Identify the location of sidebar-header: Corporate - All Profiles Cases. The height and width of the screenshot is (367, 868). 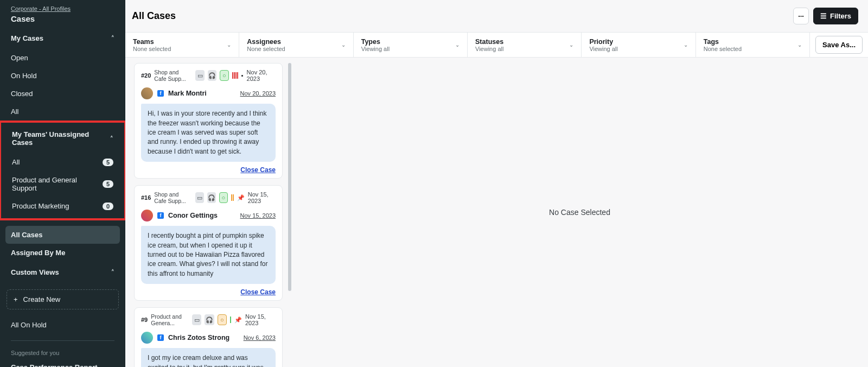
(63, 14).